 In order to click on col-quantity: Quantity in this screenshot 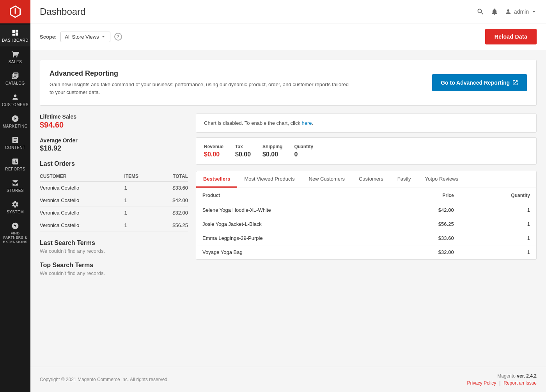, I will do `click(498, 196)`.